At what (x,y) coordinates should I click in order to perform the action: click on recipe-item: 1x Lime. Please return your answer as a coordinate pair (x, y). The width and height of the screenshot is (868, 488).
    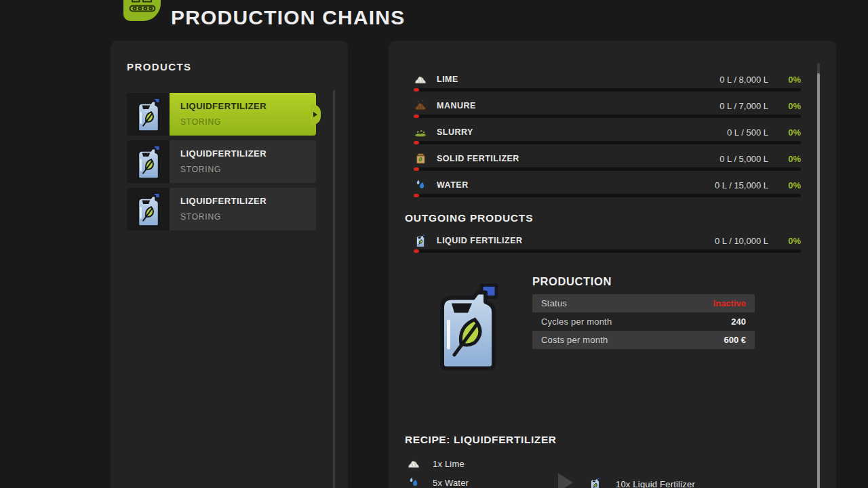
    Looking at the image, I should click on (437, 464).